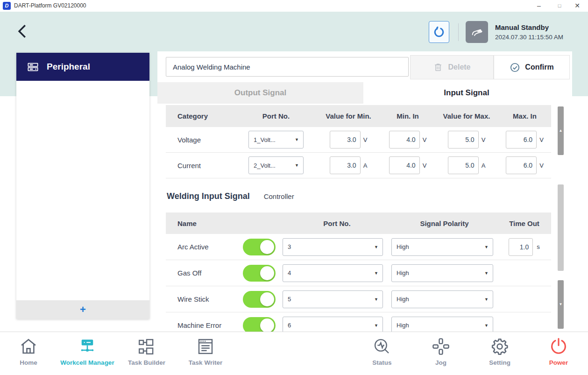 The height and width of the screenshot is (375, 588). Describe the element at coordinates (87, 347) in the screenshot. I see `workcell-manager-icon` at that location.